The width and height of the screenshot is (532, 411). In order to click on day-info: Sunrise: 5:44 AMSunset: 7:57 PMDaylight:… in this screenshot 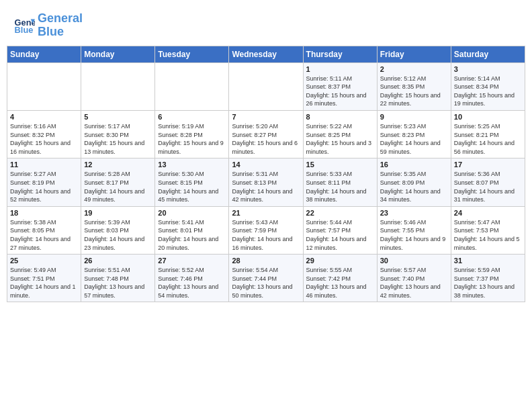, I will do `click(340, 235)`.